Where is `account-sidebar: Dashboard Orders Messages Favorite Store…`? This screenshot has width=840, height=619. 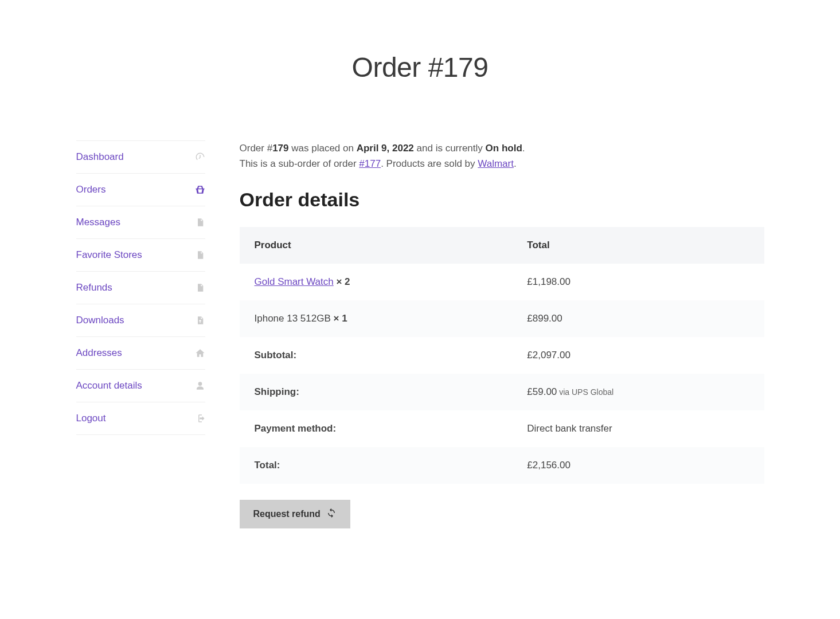
account-sidebar: Dashboard Orders Messages Favorite Store… is located at coordinates (141, 335).